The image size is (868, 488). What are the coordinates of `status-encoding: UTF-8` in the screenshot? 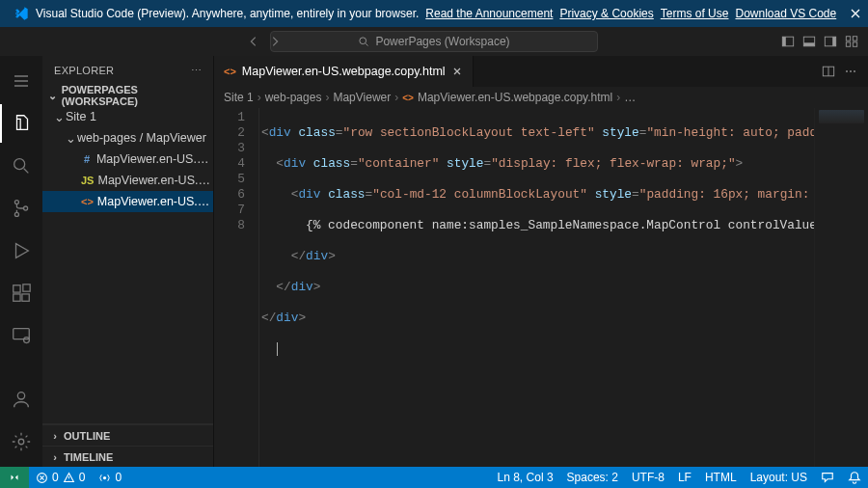 It's located at (648, 477).